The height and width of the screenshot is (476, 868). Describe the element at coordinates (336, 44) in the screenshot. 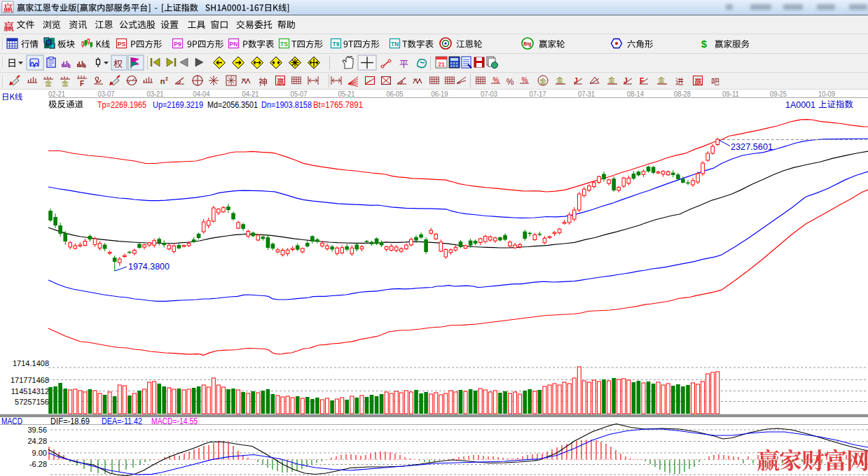

I see `svg-text: T9` at that location.